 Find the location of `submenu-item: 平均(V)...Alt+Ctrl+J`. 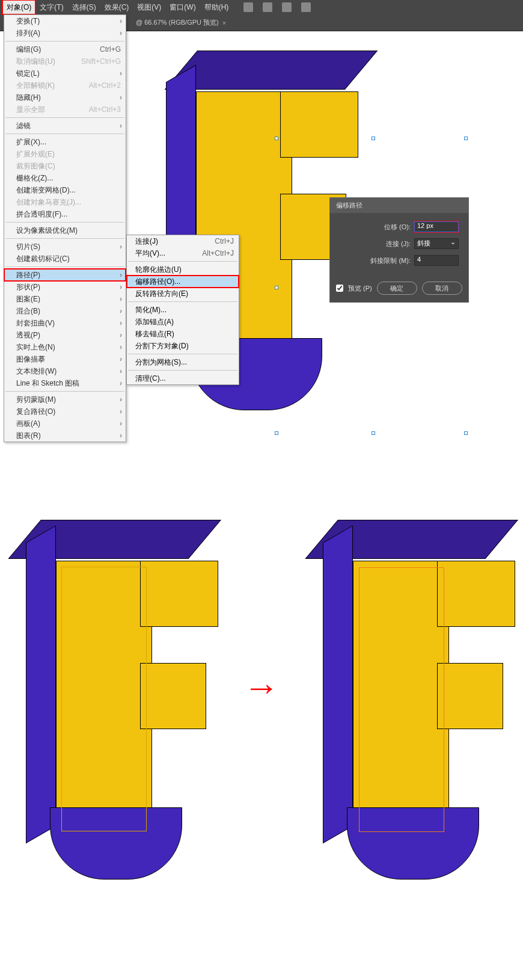

submenu-item: 平均(V)...Alt+Ctrl+J is located at coordinates (183, 253).